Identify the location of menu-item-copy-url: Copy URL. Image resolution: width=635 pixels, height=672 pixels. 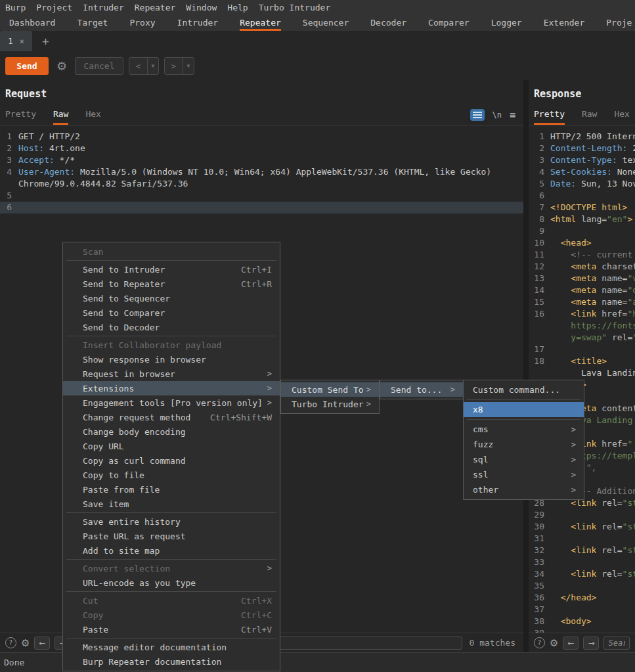
(171, 446).